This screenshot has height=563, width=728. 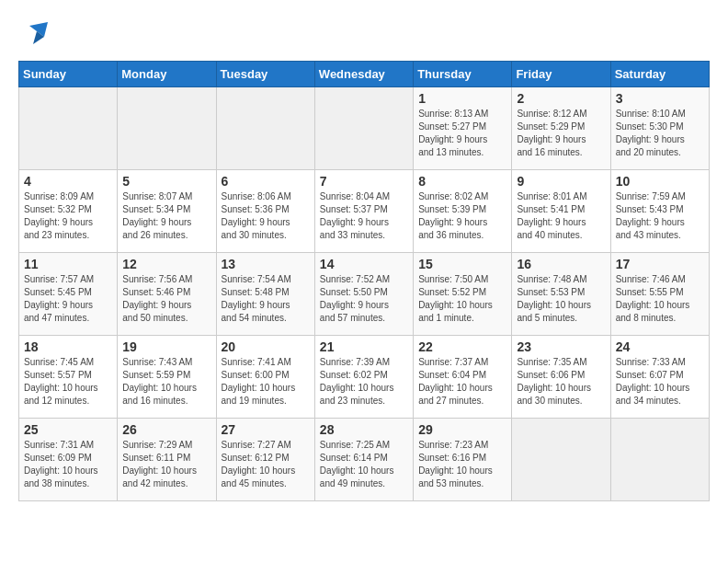 What do you see at coordinates (266, 347) in the screenshot?
I see `day-number: 20` at bounding box center [266, 347].